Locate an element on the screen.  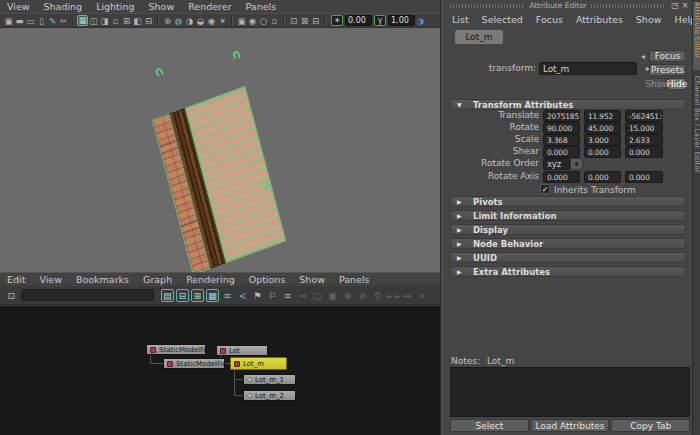
pane-bottom-icon: ⊟ is located at coordinates (148, 21).